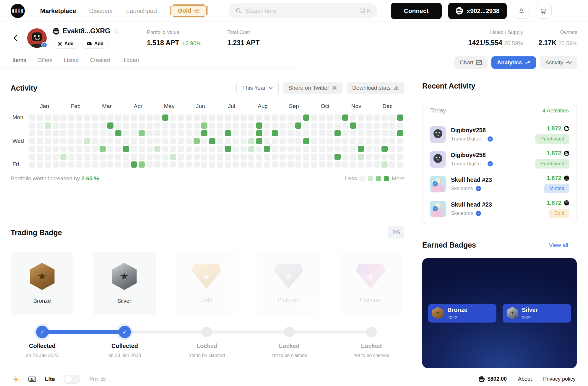  What do you see at coordinates (19, 60) in the screenshot?
I see `tab-items: Items` at bounding box center [19, 60].